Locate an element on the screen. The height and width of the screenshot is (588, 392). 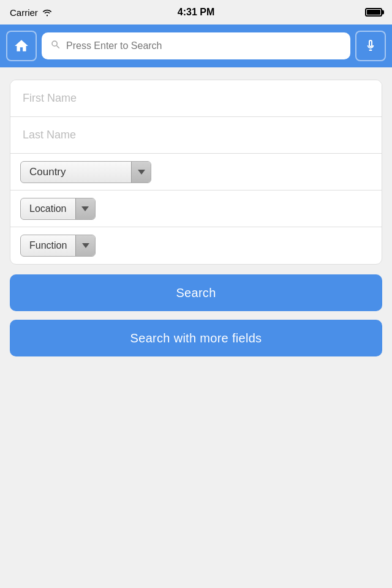
status-right is located at coordinates (374, 12).